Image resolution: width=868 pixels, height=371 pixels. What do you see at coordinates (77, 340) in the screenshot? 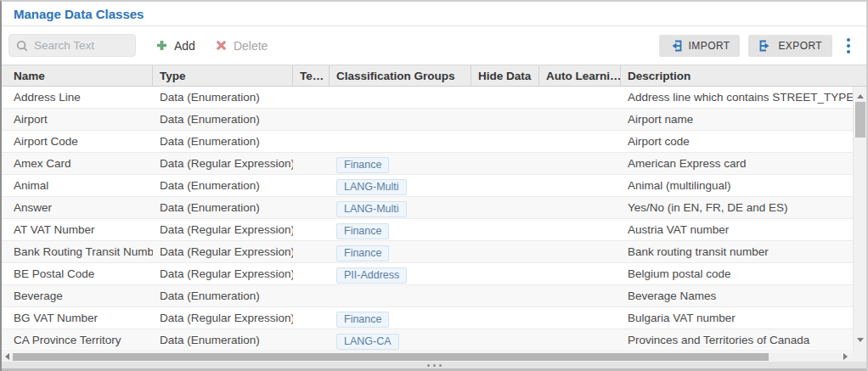
I see `cell-name: CA Province Territory` at bounding box center [77, 340].